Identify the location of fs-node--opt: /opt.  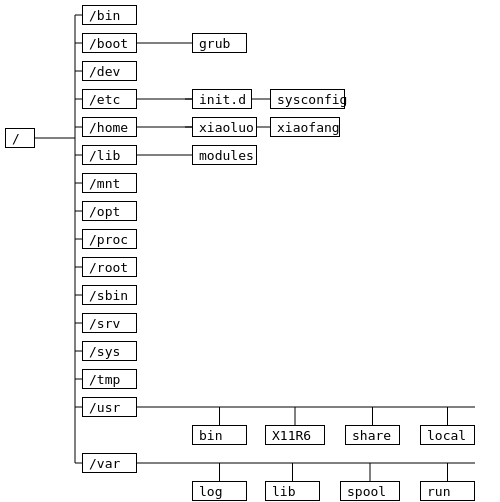
(110, 211).